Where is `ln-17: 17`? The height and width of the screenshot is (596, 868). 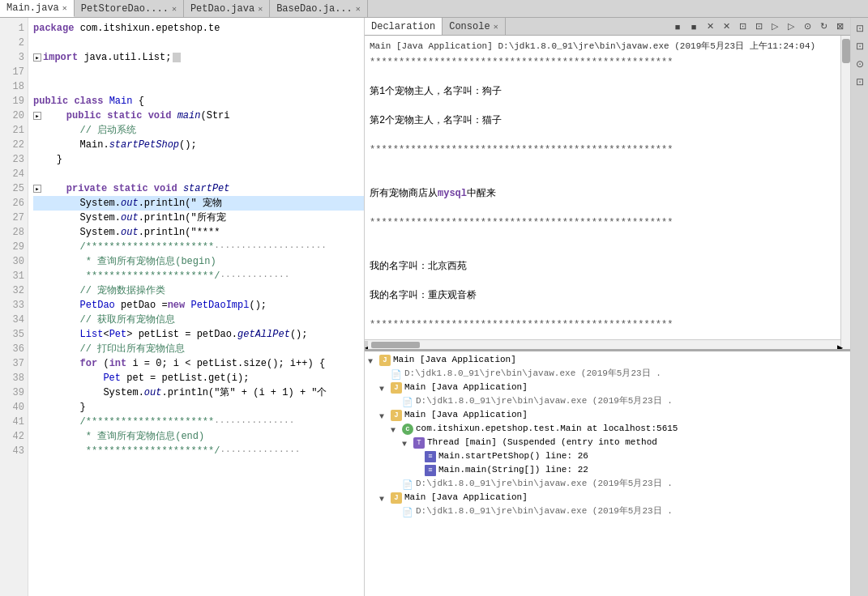 ln-17: 17 is located at coordinates (12, 72).